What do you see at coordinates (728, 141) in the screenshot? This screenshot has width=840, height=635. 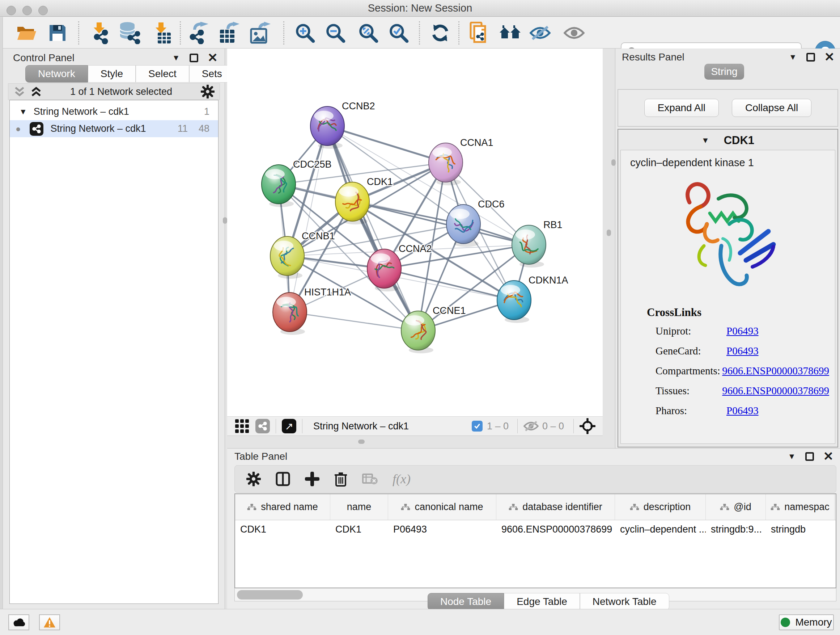 I see `gene-entry-header: ▼ CDK1` at bounding box center [728, 141].